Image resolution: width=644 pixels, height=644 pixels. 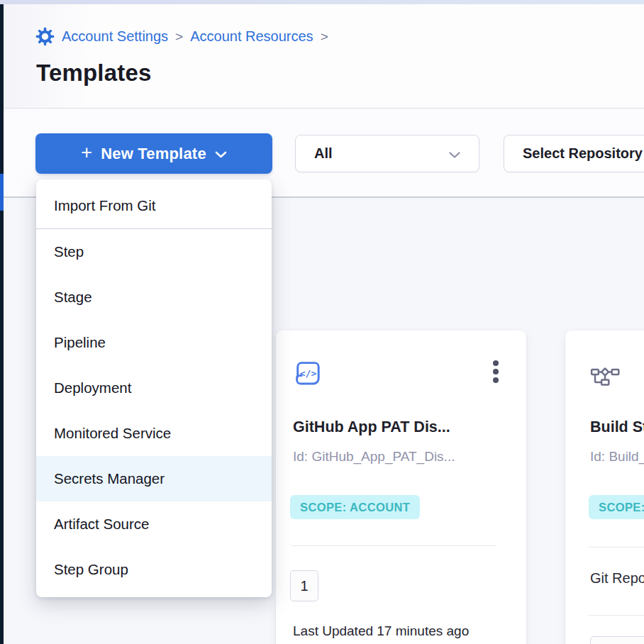 What do you see at coordinates (154, 343) in the screenshot?
I see `menu-item-pipeline: Pipeline` at bounding box center [154, 343].